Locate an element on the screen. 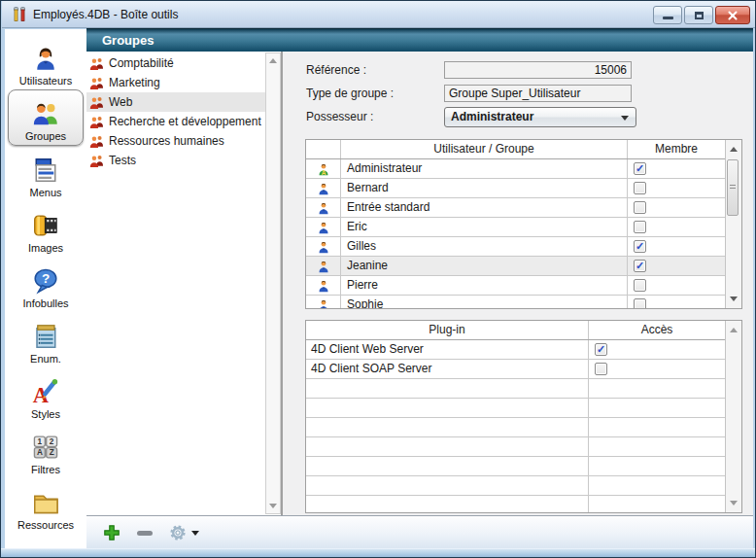 Image resolution: width=756 pixels, height=558 pixels. member-row: Bernard is located at coordinates (515, 189).